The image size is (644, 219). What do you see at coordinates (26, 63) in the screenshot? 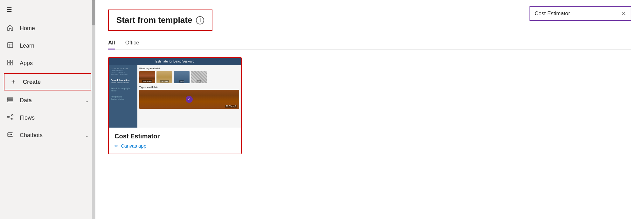
I see `sidebar-item-label-apps: Apps` at bounding box center [26, 63].